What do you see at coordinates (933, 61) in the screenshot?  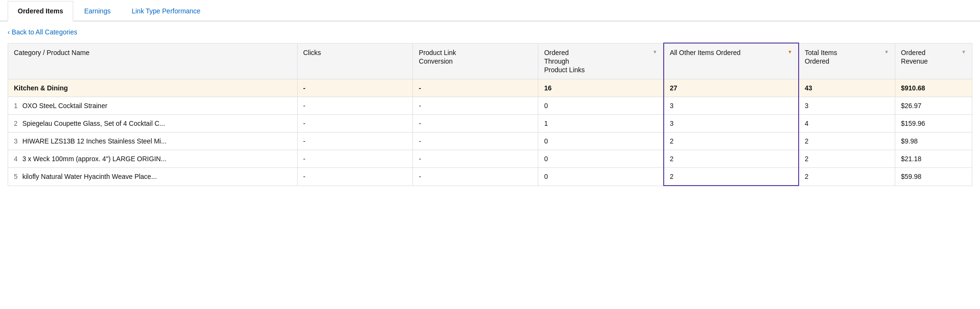 I see `col-header-revenue: OrderedRevenue ▼` at bounding box center [933, 61].